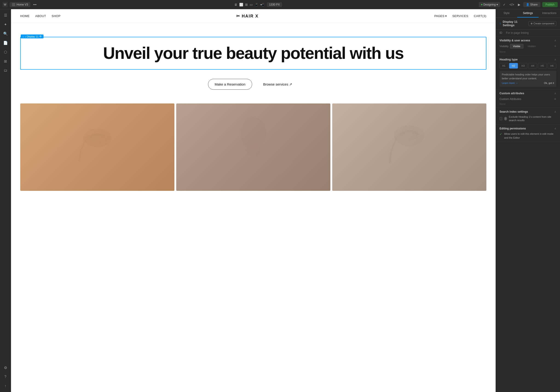 This screenshot has width=560, height=392. I want to click on visible-button: Visible, so click(517, 46).